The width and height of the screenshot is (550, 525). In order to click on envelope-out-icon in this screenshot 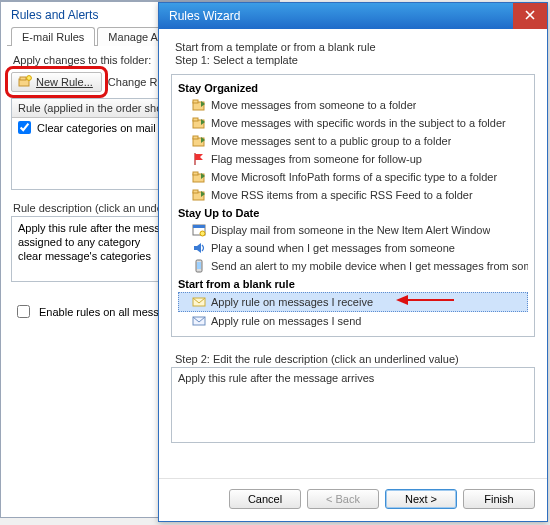, I will do `click(199, 321)`.